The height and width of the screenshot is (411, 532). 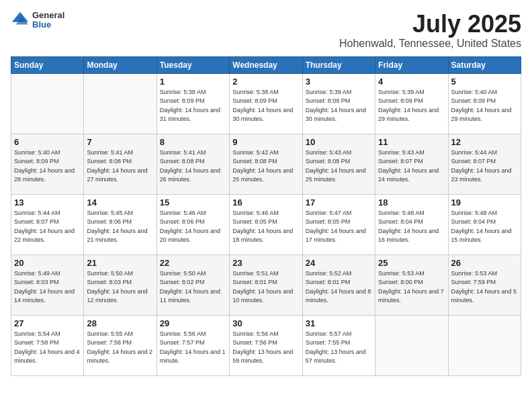 I want to click on day-number: 13, so click(x=47, y=203).